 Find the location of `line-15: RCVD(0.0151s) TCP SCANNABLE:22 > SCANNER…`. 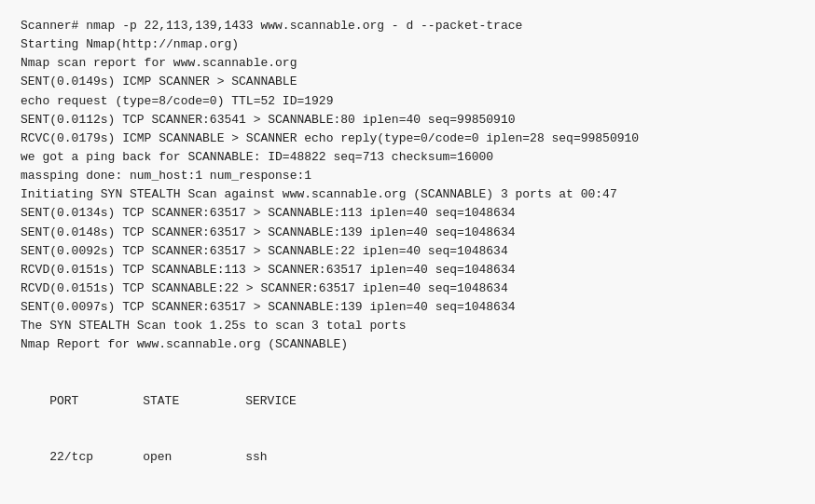

line-15: RCVD(0.0151s) TCP SCANNABLE:22 > SCANNER… is located at coordinates (408, 289).